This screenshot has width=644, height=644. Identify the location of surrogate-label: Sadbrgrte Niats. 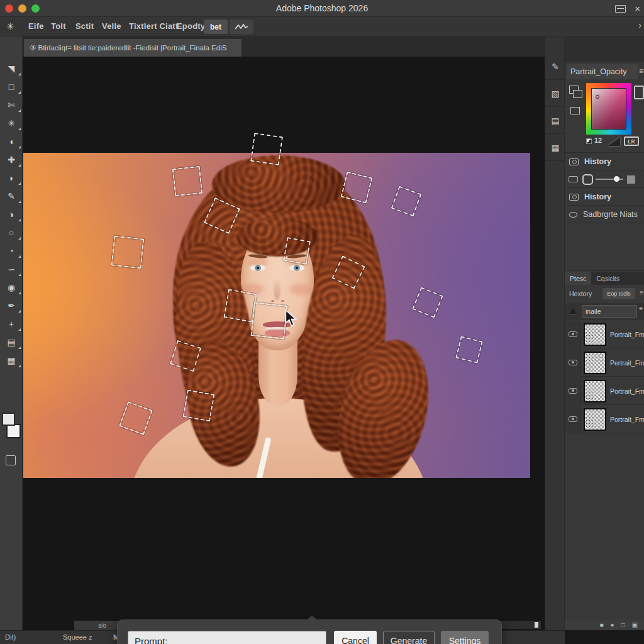
(610, 214).